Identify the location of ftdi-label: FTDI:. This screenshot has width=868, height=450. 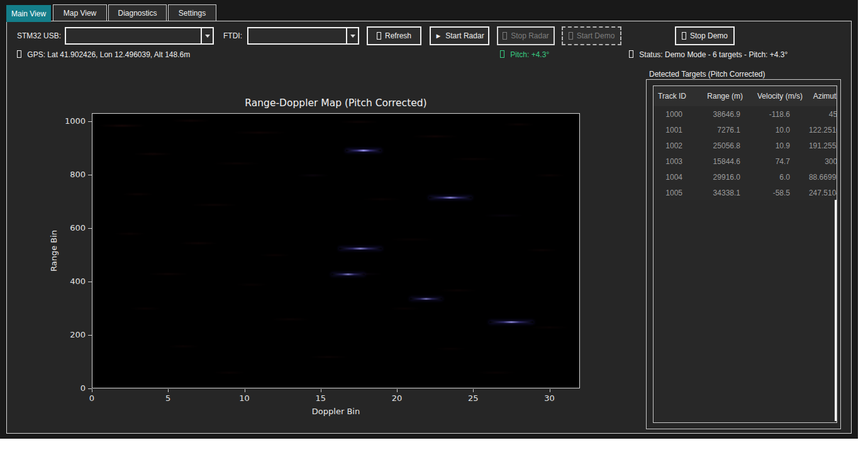
(233, 36).